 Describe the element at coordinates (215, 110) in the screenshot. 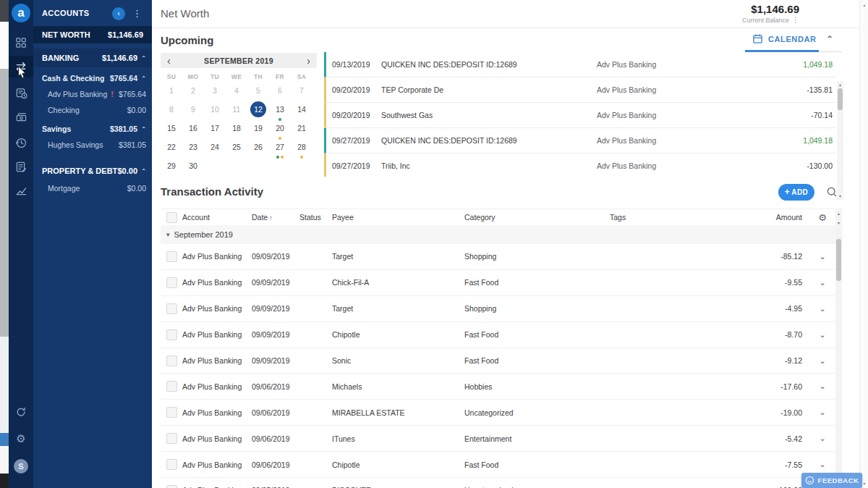

I see `calendar-day: 10` at that location.